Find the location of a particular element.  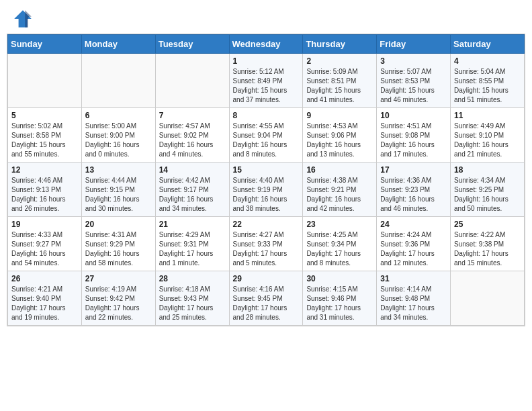

day-number: 12 is located at coordinates (44, 170).